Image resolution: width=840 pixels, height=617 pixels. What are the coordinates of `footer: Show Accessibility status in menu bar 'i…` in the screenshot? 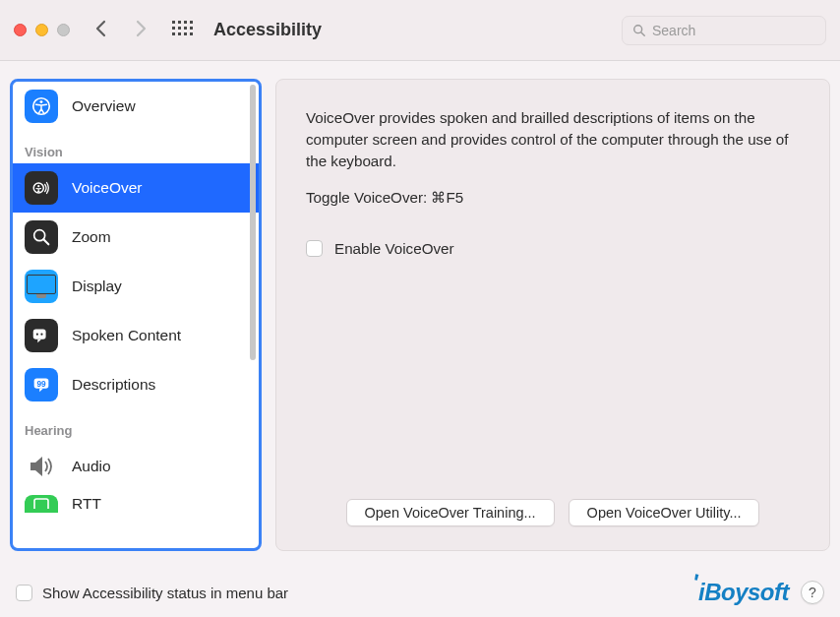 It's located at (420, 592).